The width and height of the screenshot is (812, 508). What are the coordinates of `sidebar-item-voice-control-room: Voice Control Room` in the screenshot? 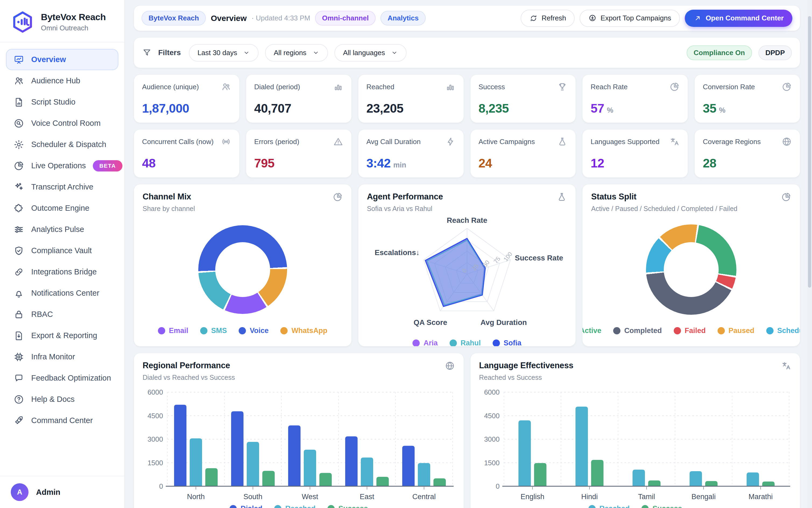 It's located at (62, 123).